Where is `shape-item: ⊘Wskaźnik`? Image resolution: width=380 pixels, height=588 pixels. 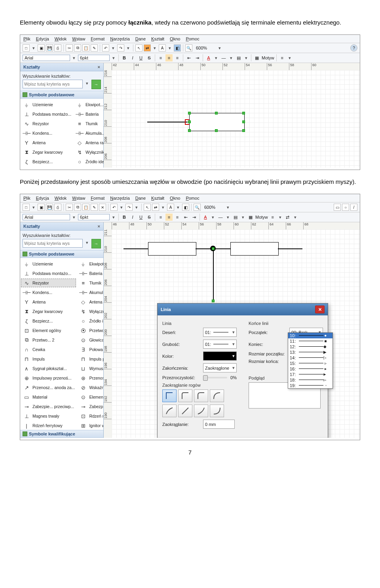
shape-item: ⊘Wskaźnik is located at coordinates (90, 388).